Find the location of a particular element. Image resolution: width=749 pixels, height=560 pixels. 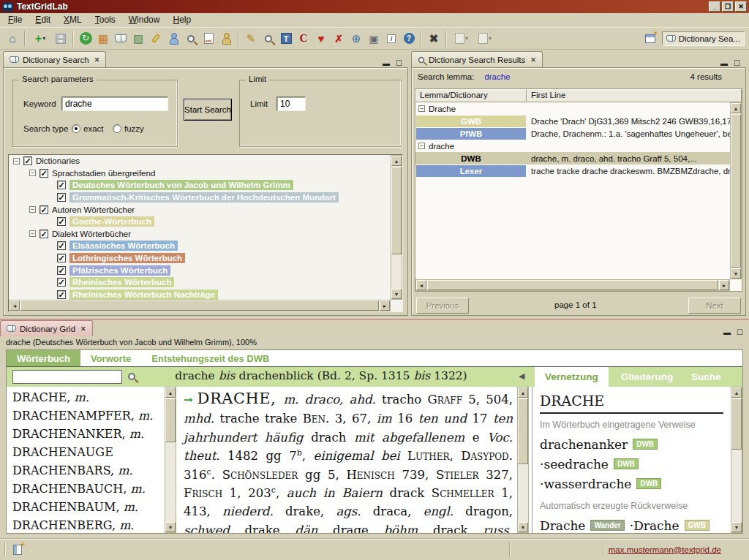

tree-item-dictionaries: − ✓ Dictionaries is located at coordinates (206, 161).